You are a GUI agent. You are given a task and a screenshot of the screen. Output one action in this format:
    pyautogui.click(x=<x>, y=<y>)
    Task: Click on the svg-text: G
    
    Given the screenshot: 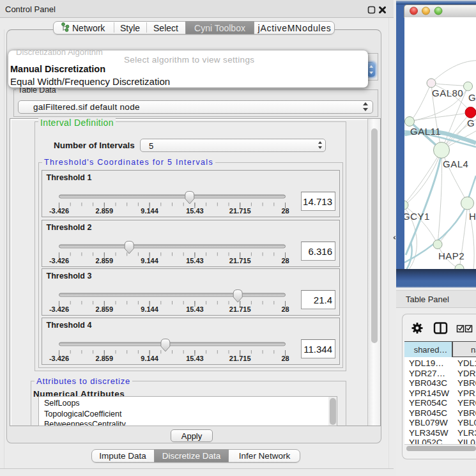 What is the action you would take?
    pyautogui.click(x=471, y=123)
    